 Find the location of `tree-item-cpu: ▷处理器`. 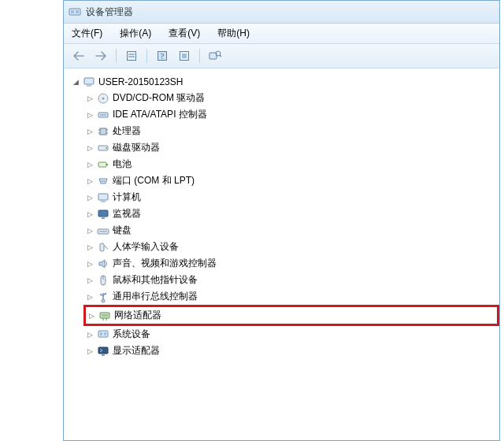

tree-item-cpu: ▷处理器 is located at coordinates (293, 131).